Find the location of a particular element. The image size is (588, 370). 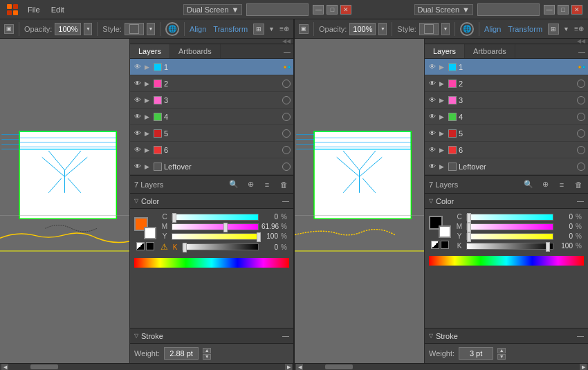

transform-btn-right: Transform is located at coordinates (525, 29).